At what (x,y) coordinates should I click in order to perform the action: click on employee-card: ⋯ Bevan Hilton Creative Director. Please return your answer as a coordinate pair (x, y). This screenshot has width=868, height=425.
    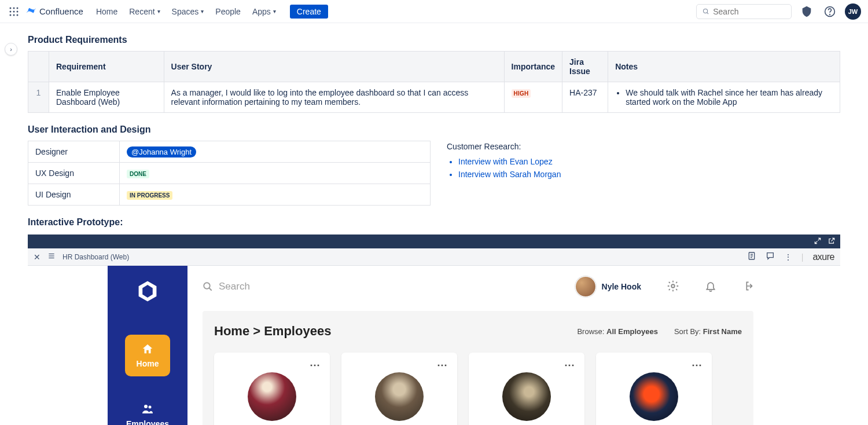
    Looking at the image, I should click on (654, 389).